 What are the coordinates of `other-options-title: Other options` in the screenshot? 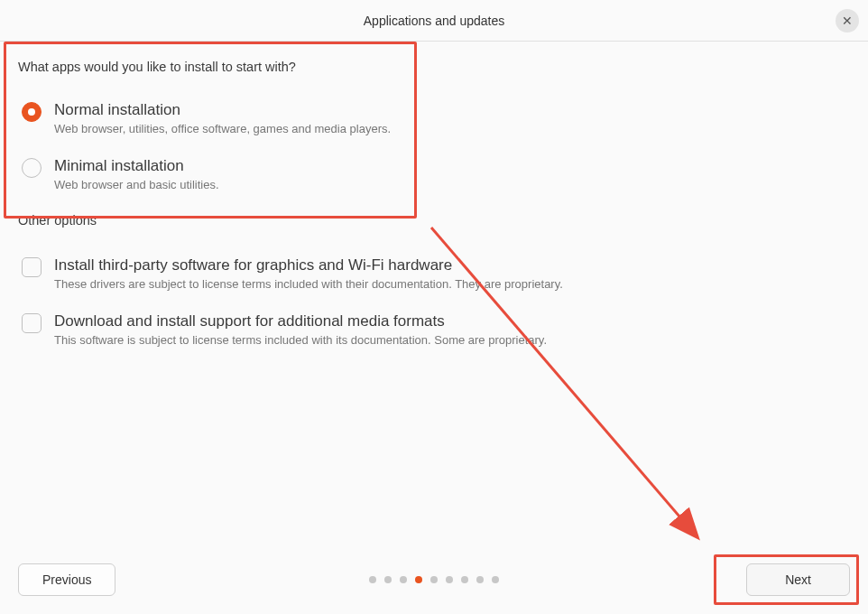 It's located at (434, 220).